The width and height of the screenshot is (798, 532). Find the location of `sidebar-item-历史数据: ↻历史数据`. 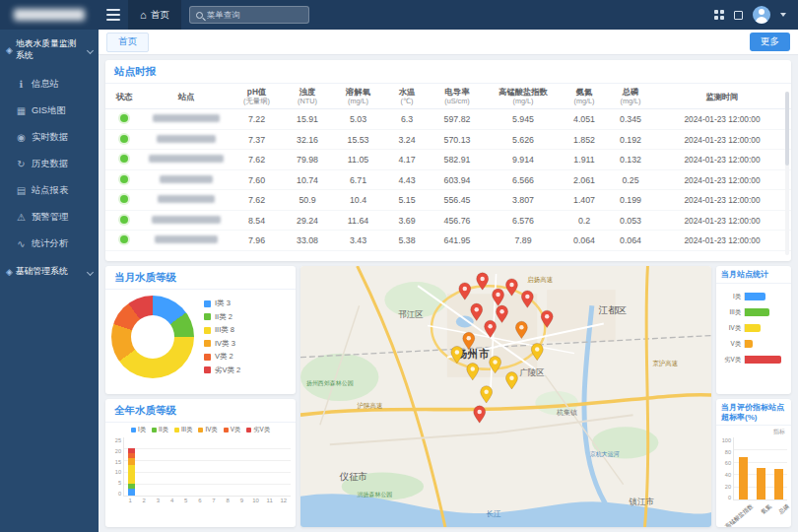

sidebar-item-历史数据: ↻历史数据 is located at coordinates (49, 164).